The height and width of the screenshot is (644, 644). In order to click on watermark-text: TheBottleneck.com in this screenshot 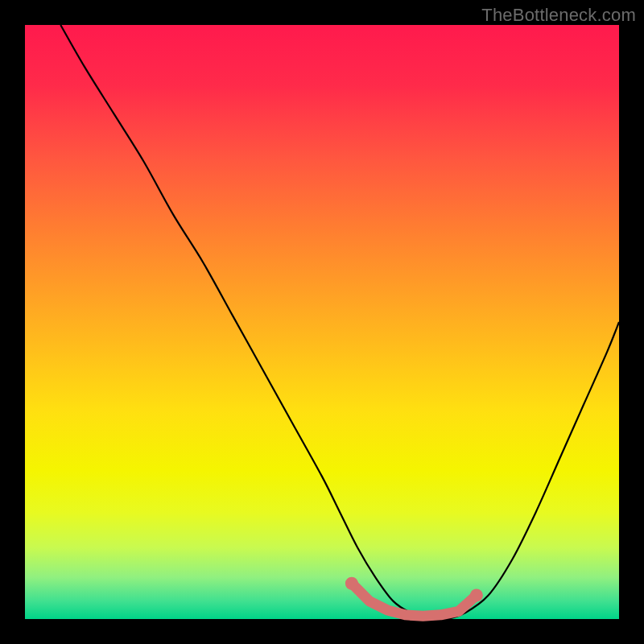, I will do `click(559, 15)`.